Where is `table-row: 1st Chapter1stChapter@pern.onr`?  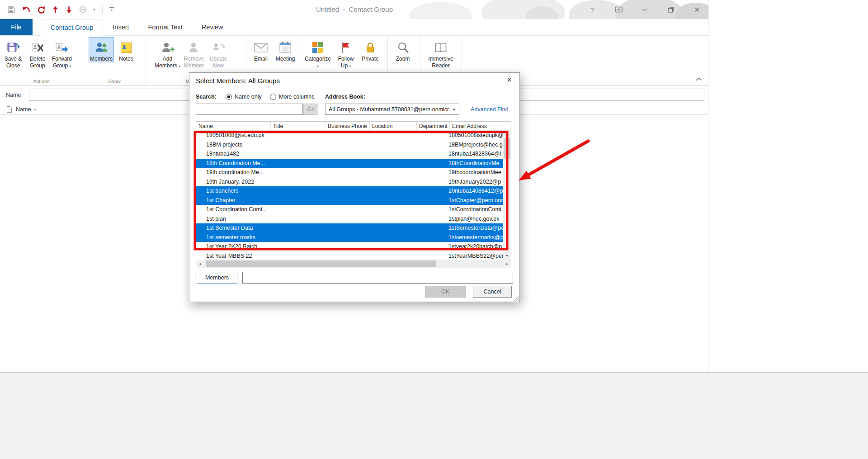
table-row: 1st Chapter1stChapter@pern.onr is located at coordinates (350, 201).